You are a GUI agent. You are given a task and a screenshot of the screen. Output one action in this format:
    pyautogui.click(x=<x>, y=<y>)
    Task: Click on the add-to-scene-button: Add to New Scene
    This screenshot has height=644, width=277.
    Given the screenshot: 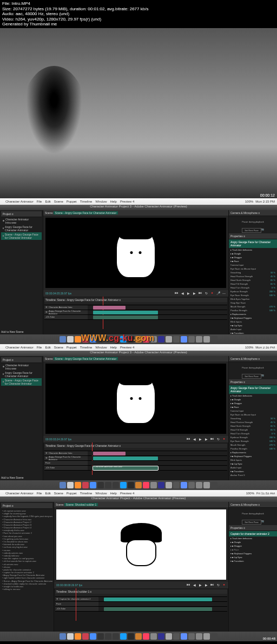 What is the action you would take?
    pyautogui.click(x=12, y=478)
    